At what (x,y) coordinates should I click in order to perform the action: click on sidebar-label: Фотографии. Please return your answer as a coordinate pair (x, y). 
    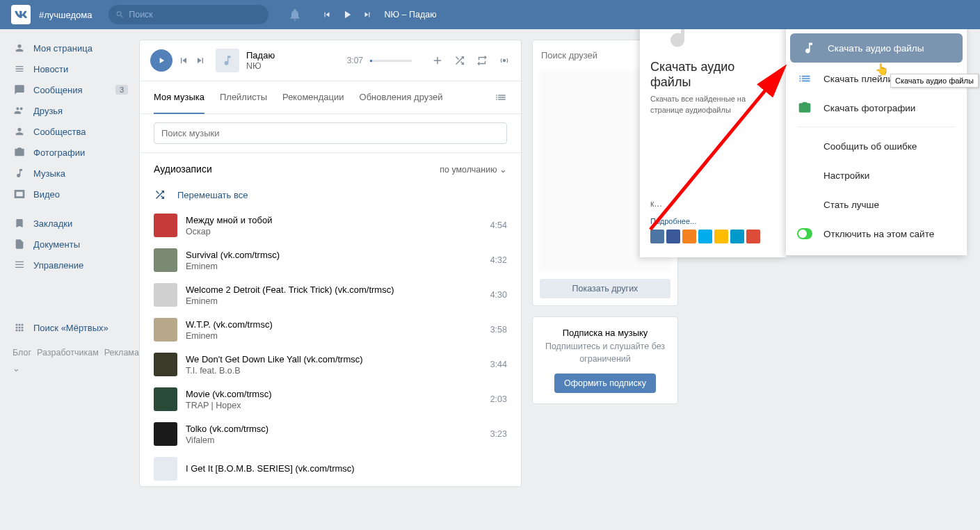
    Looking at the image, I should click on (59, 153).